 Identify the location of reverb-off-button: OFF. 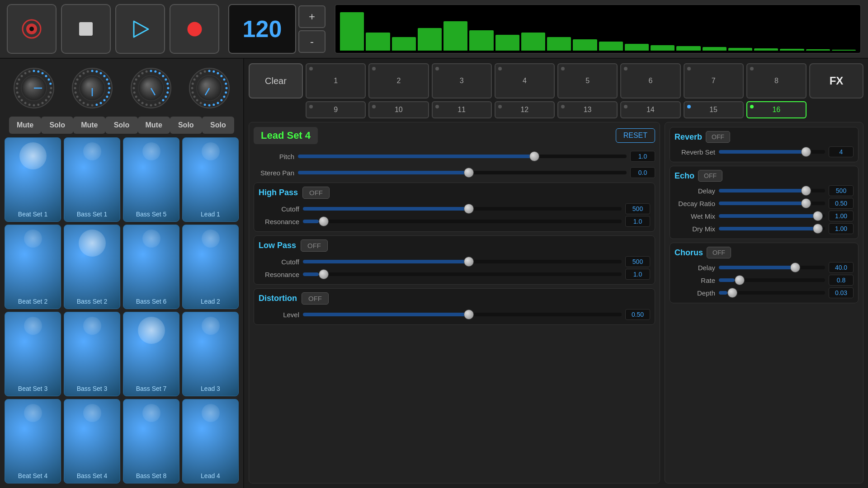
(718, 137).